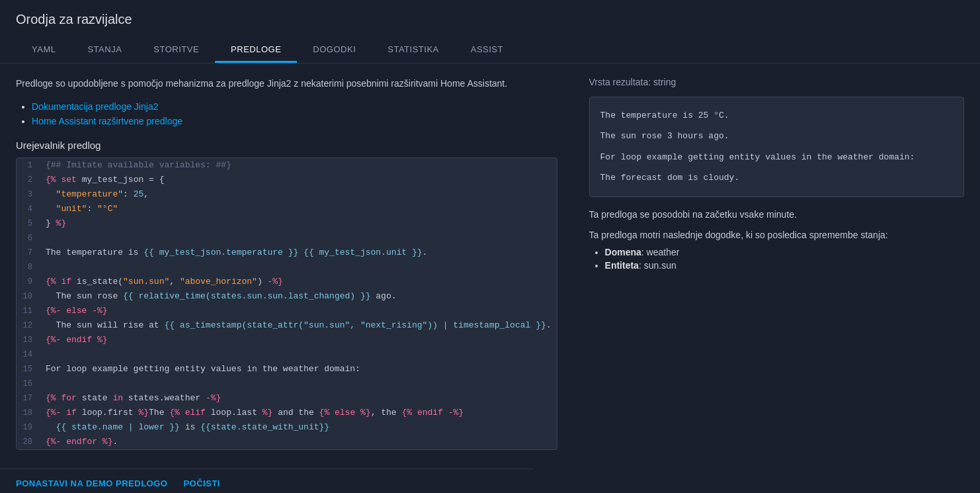 The height and width of the screenshot is (493, 980). I want to click on line-content-11: {%- else -%}, so click(77, 311).